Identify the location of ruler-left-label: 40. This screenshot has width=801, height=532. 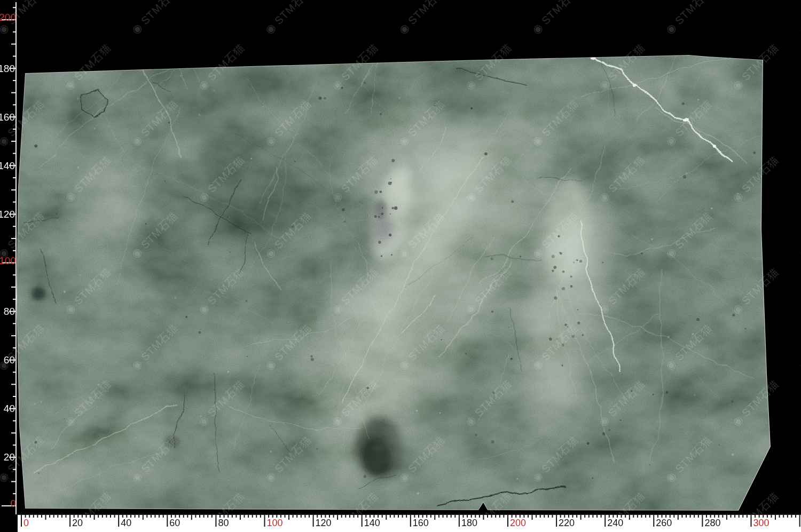
(10, 409).